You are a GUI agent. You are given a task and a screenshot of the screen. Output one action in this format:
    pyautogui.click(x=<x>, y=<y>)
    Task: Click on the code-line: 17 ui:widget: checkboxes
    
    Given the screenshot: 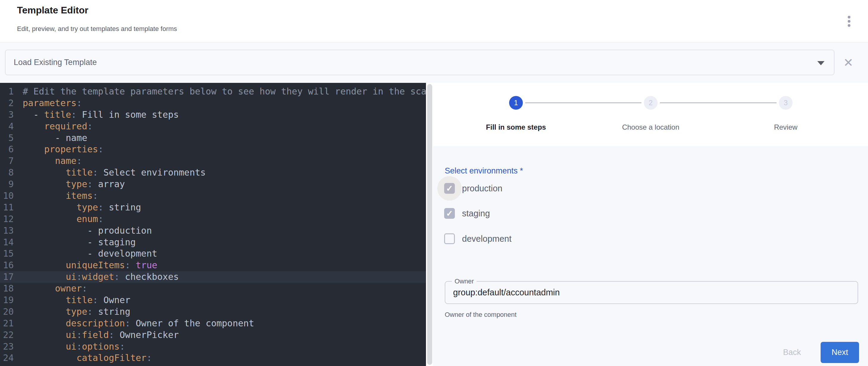 What is the action you would take?
    pyautogui.click(x=213, y=277)
    